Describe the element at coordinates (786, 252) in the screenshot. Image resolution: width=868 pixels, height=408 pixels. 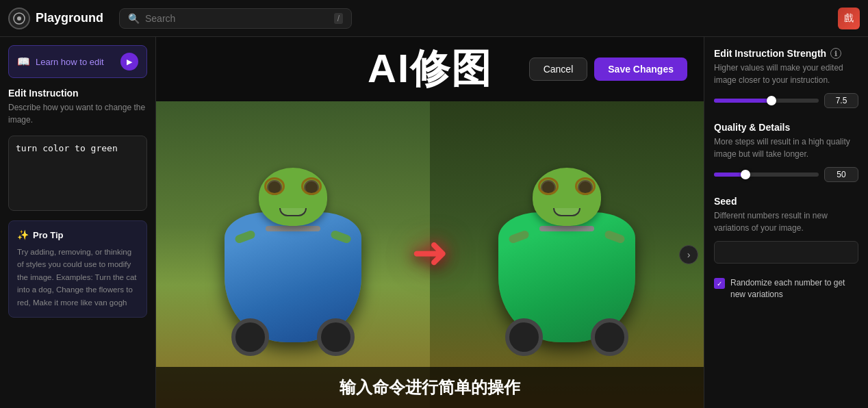
I see `seed-input` at that location.